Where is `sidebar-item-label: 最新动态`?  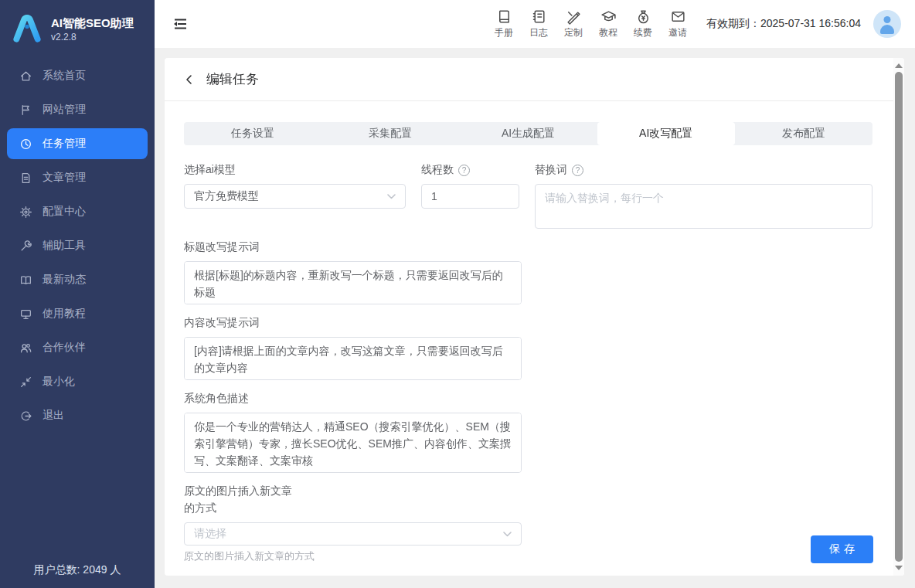 sidebar-item-label: 最新动态 is located at coordinates (64, 280).